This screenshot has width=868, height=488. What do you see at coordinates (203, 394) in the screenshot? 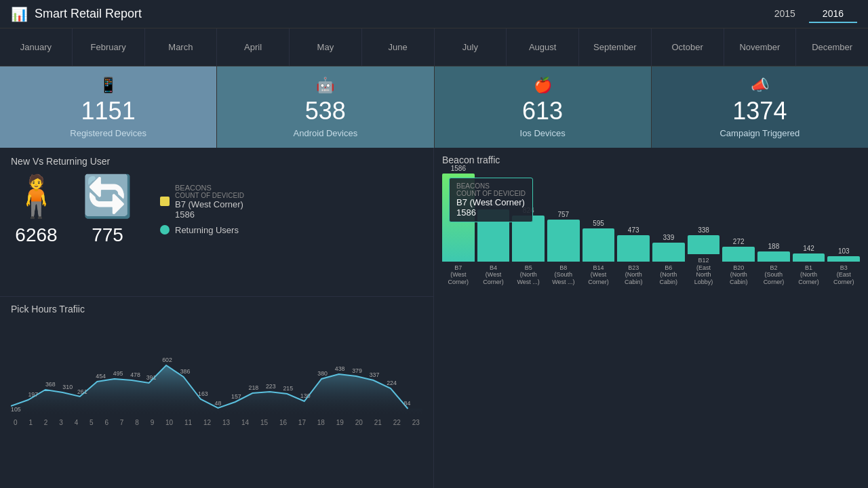
I see `svg-text: 163` at bounding box center [203, 394].